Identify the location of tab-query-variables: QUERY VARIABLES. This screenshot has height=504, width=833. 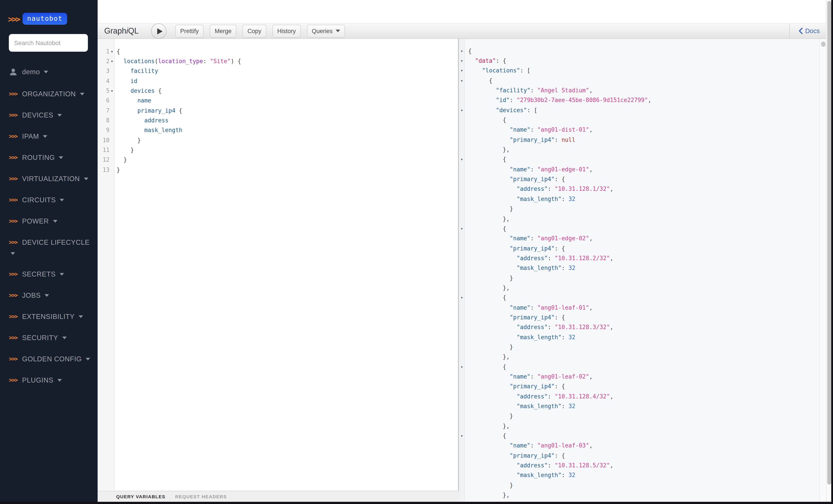
(141, 497).